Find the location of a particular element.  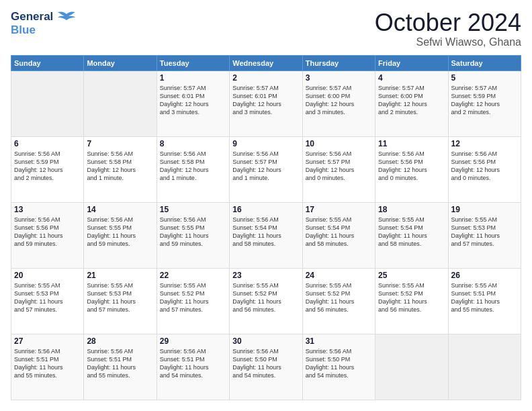

header-tuesday: Tuesday is located at coordinates (193, 63).